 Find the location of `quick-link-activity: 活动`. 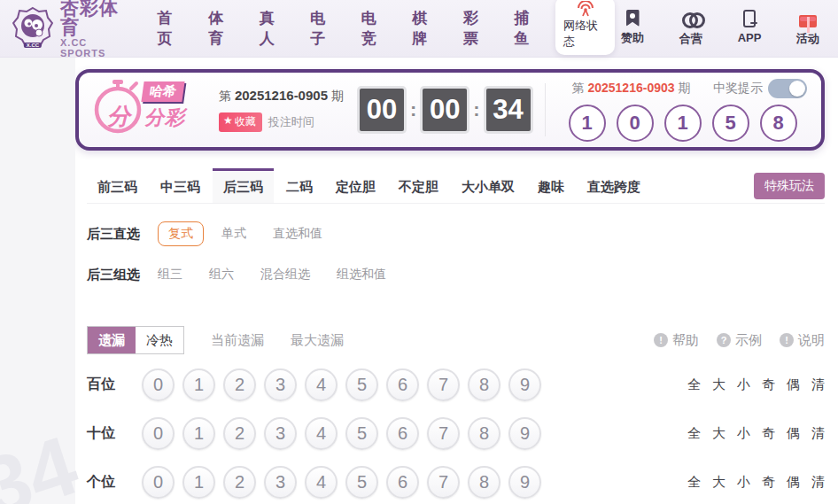

quick-link-activity: 活动 is located at coordinates (808, 28).